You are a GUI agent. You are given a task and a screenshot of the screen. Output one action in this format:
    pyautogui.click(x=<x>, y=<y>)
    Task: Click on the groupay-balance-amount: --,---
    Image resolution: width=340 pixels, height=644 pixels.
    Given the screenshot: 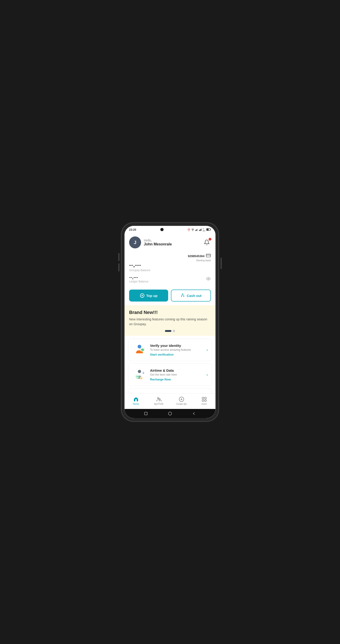 What is the action you would take?
    pyautogui.click(x=170, y=265)
    